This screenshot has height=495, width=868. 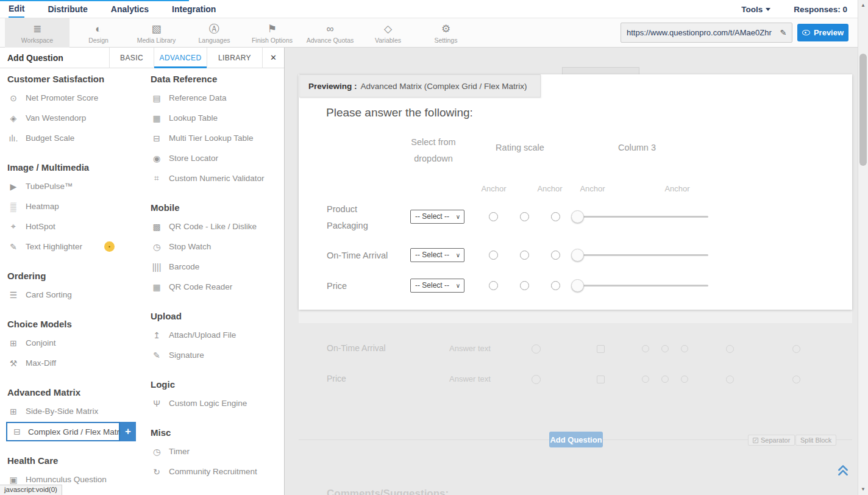 What do you see at coordinates (863, 248) in the screenshot?
I see `page-scrollbar: ▲ ▼` at bounding box center [863, 248].